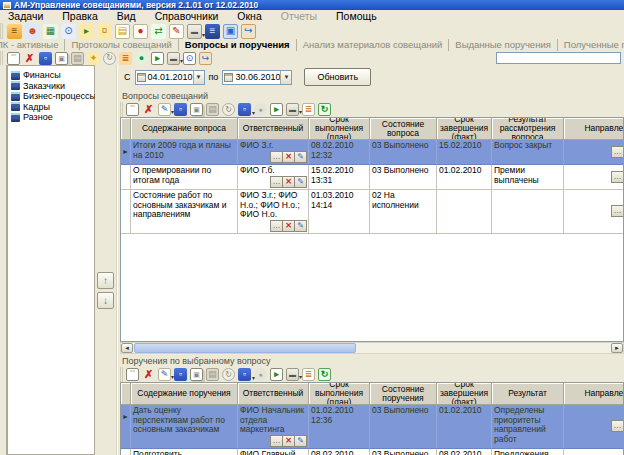 The width and height of the screenshot is (624, 455). What do you see at coordinates (230, 32) in the screenshot?
I see `window-icon` at bounding box center [230, 32].